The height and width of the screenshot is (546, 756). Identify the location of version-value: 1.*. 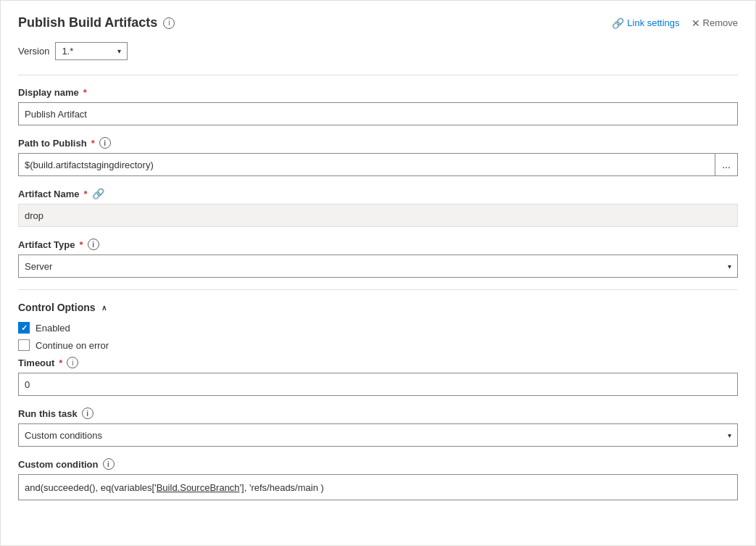
(67, 51).